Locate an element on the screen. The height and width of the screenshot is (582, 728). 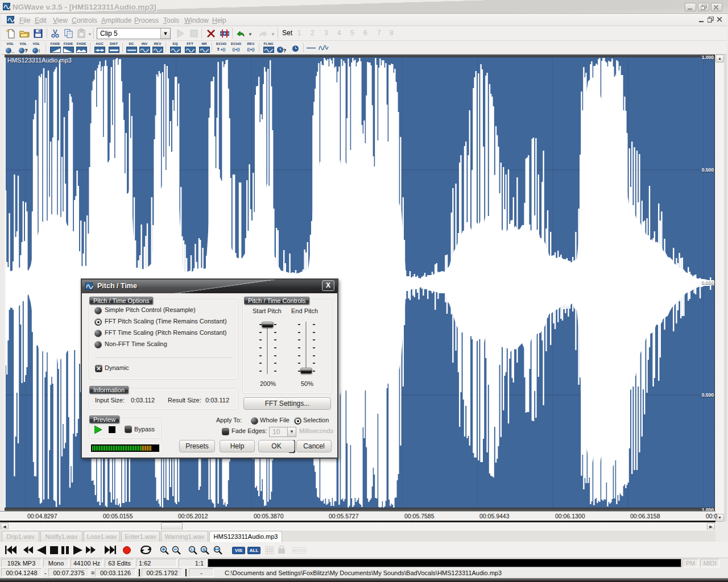
svg-text: 1:1 is located at coordinates (193, 550).